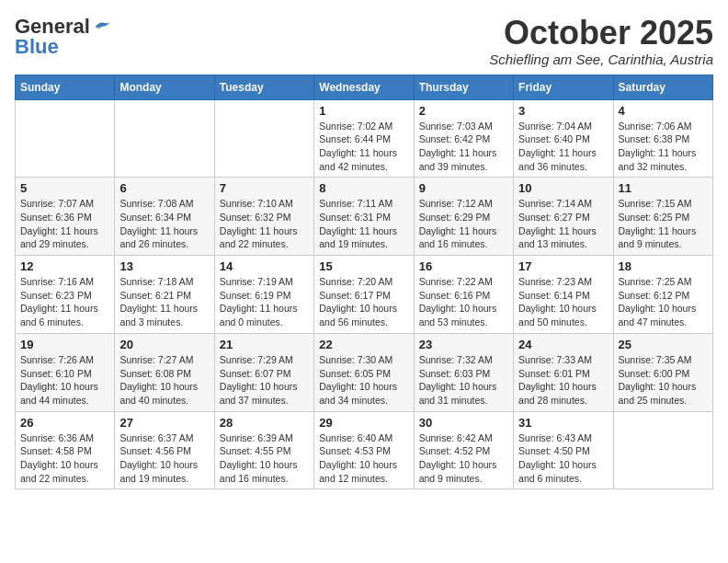 The image size is (728, 563). I want to click on calendar-cell: 29Sunrise: 6:40 AM Sunset: 4:53 PM Dayli…, so click(364, 451).